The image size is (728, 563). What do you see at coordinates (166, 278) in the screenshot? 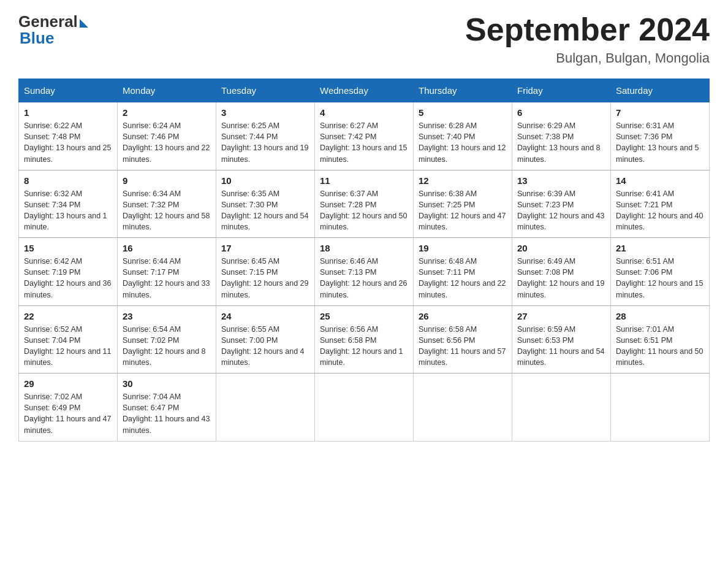
I see `day-info: Sunrise: 6:44 AMSunset: 7:17 PMDaylight:…` at bounding box center [166, 278].